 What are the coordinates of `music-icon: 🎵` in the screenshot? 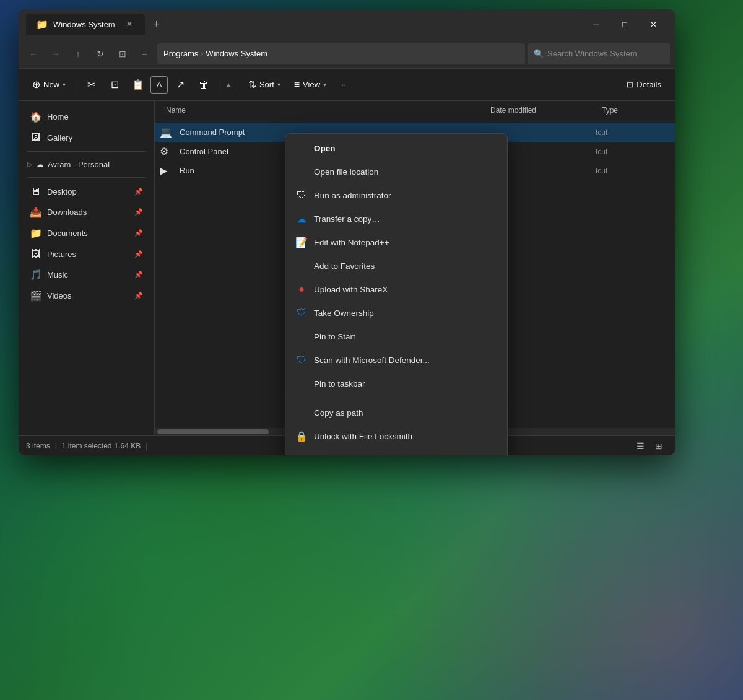 It's located at (36, 275).